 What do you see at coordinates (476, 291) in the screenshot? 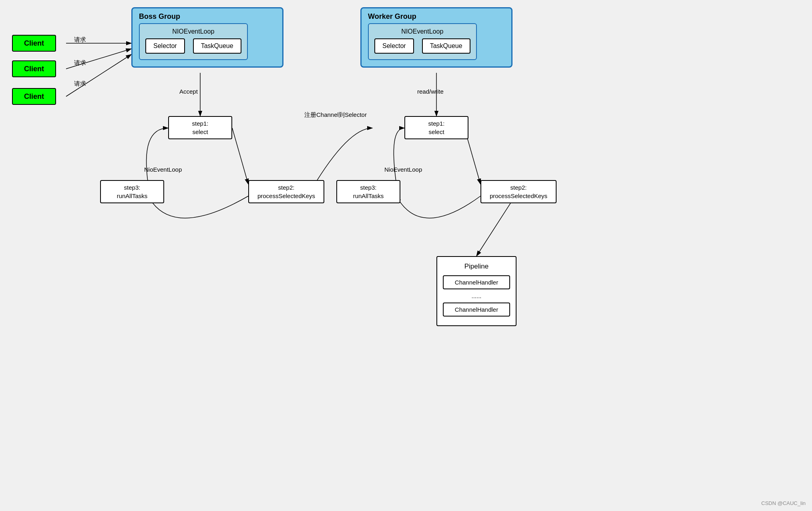
I see `pipeline-container: Pipeline ChannelHandler ...... ChannelHa…` at bounding box center [476, 291].